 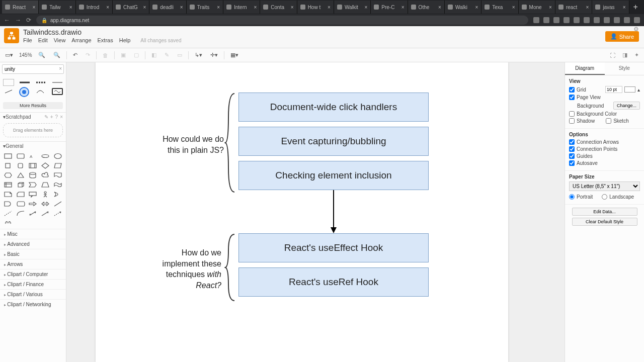 What do you see at coordinates (572, 98) in the screenshot?
I see `pageview-checkbox` at bounding box center [572, 98].